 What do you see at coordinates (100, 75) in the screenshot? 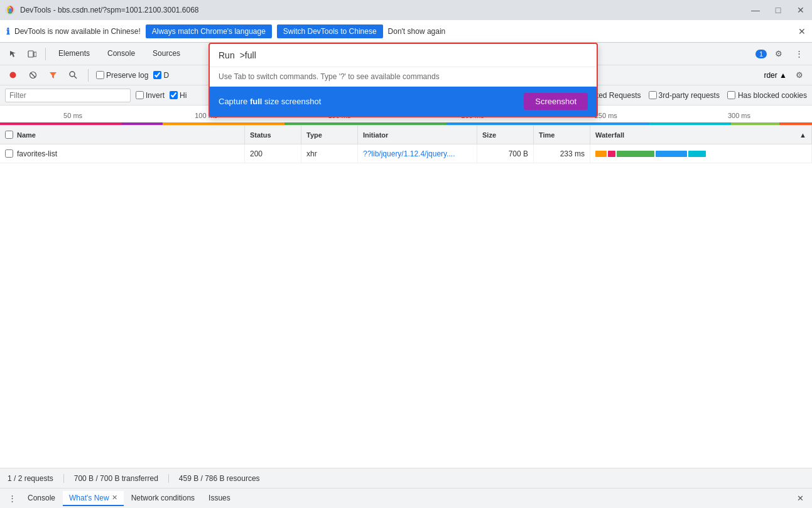
I see `preserve-log-checkbox` at bounding box center [100, 75].